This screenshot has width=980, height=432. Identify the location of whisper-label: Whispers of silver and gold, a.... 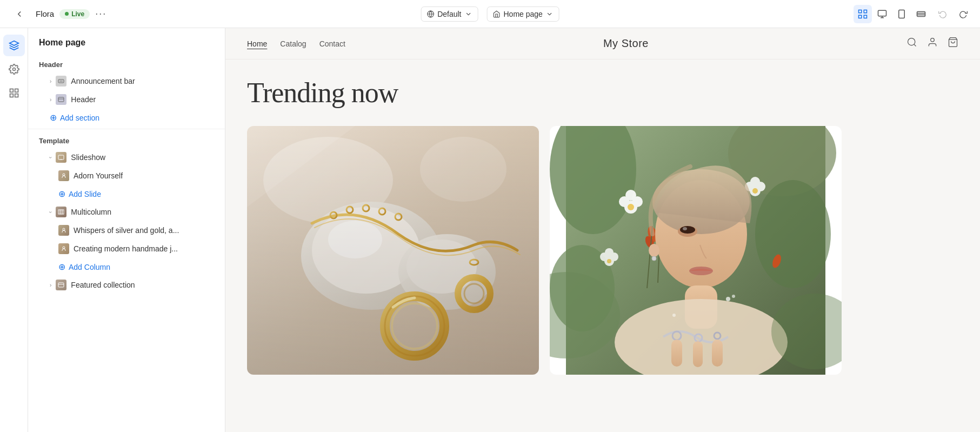
(126, 230).